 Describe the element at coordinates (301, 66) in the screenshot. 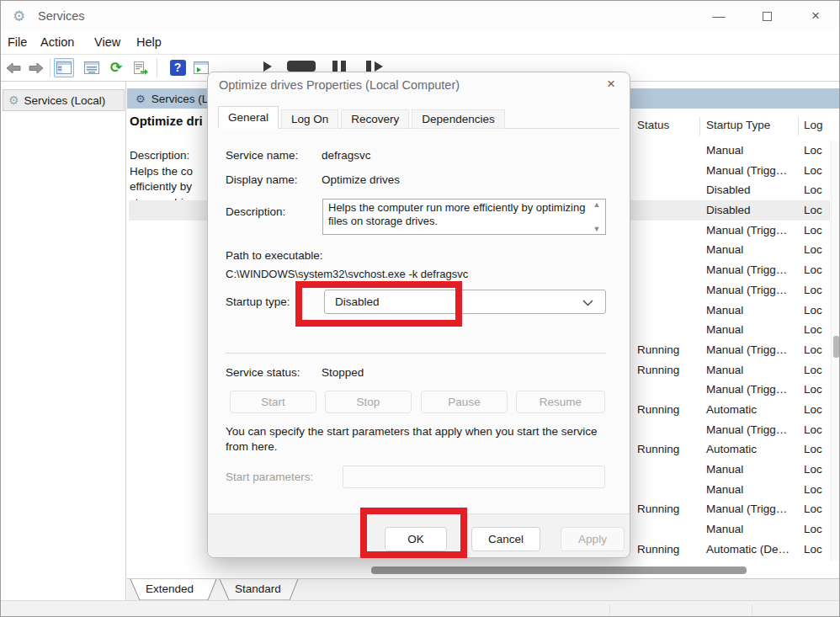

I see `stop-service-icon` at that location.